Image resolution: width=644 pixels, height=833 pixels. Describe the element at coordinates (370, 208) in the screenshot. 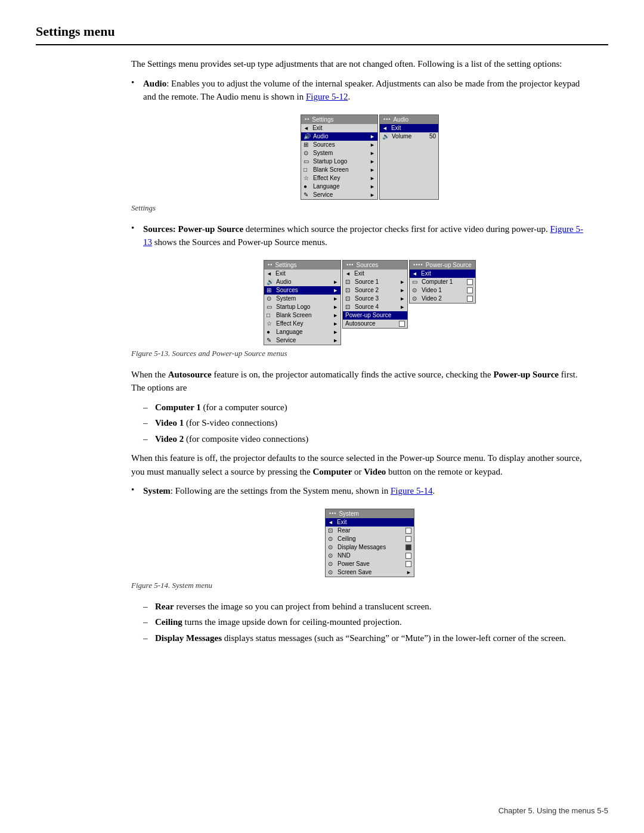

I see `fig12-caption: Settings` at that location.